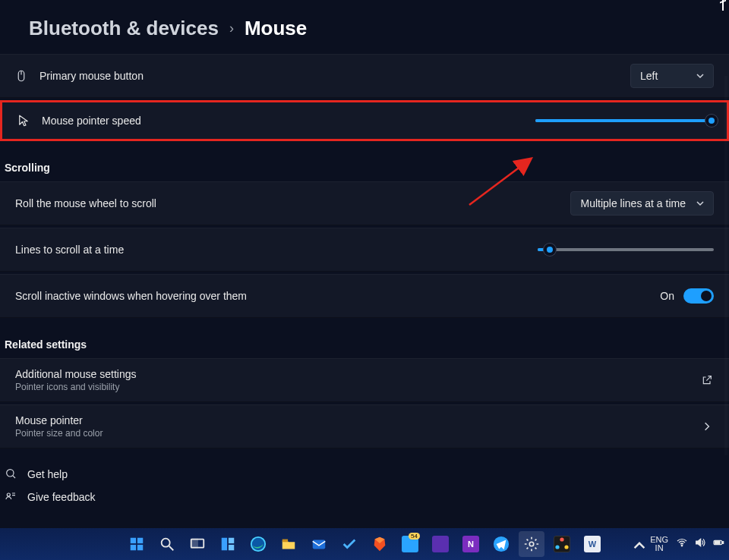  Describe the element at coordinates (76, 374) in the screenshot. I see `link-title: Additional mouse settings` at that location.